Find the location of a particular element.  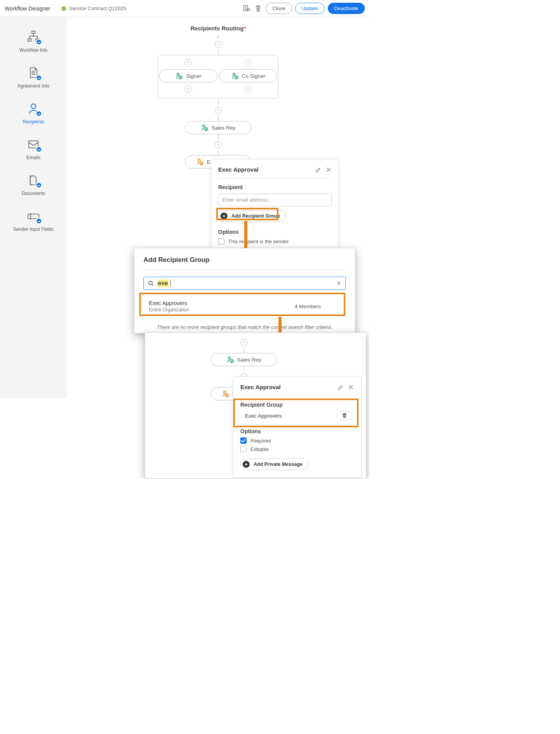

canvas-title: Recipients Routing* is located at coordinates (218, 28).